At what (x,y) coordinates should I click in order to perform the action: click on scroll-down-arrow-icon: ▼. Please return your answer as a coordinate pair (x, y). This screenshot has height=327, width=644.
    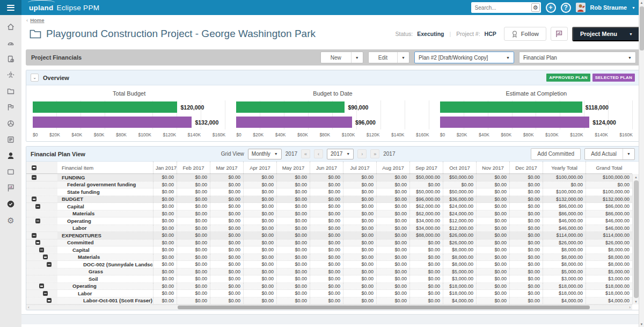
    Looking at the image, I should click on (642, 324).